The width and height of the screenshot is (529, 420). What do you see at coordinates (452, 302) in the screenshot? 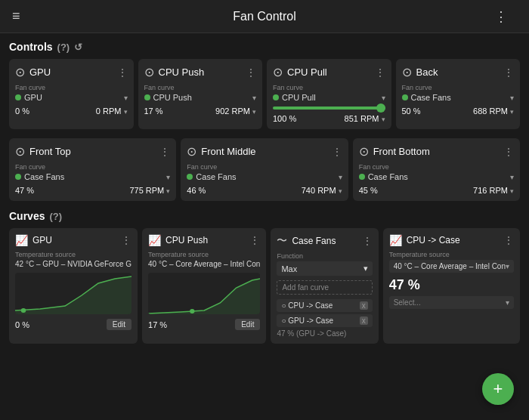
I see `curve-dropdown: Select... ▾` at bounding box center [452, 302].